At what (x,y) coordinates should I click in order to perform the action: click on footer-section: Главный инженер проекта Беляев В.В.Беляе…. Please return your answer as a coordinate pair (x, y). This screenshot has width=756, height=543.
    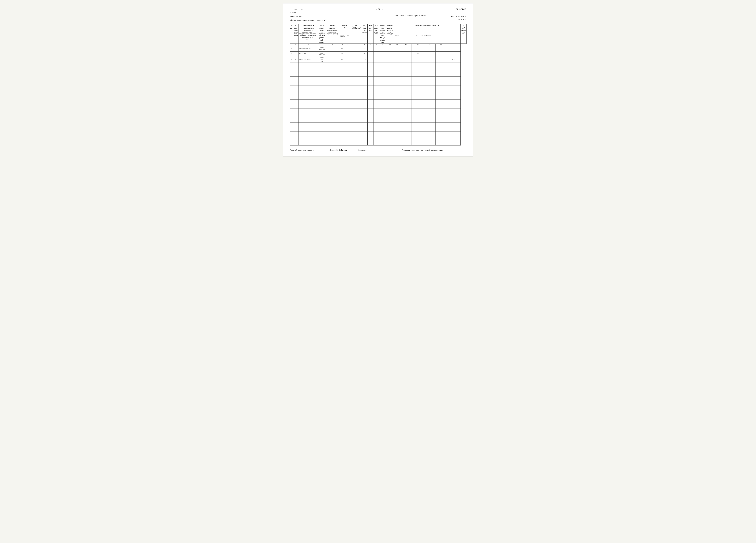
    Looking at the image, I should click on (378, 150).